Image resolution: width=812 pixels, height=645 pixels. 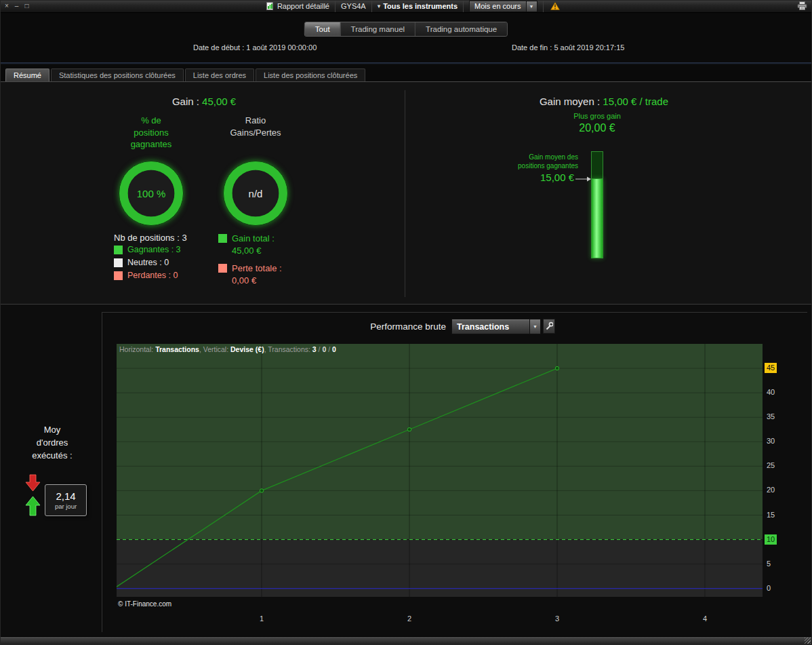 I want to click on plus-gros-gain-label: Plus gros gain, so click(x=597, y=116).